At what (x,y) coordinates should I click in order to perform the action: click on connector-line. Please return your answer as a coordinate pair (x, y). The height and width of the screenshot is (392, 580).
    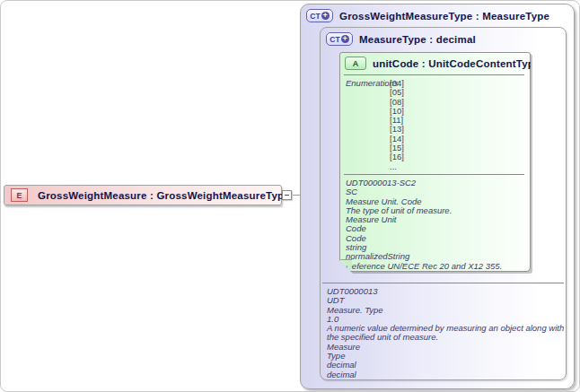
    Looking at the image, I should click on (296, 196).